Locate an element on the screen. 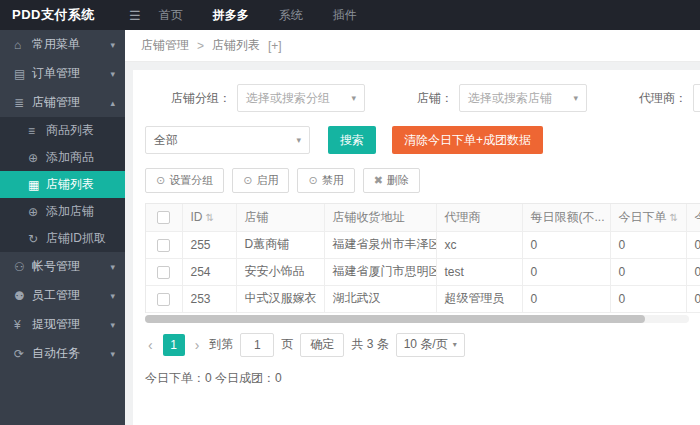 This screenshot has height=425, width=700. nav-item-system: 系统 is located at coordinates (291, 16).